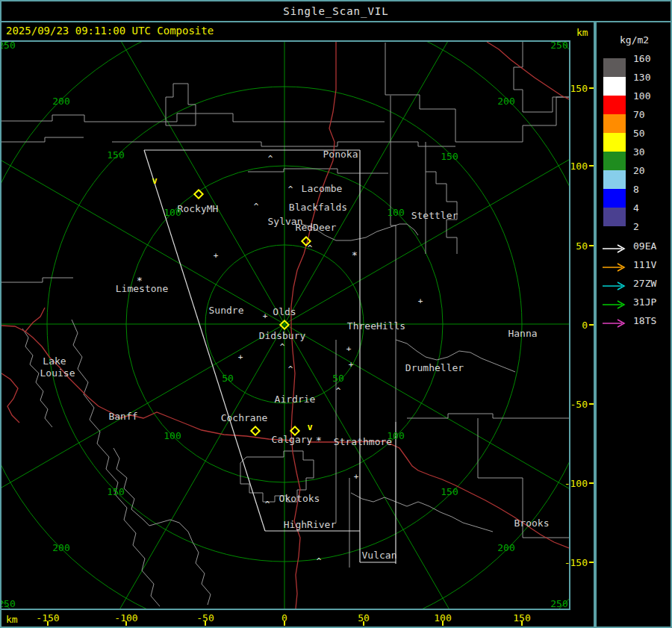 This screenshot has width=672, height=628. I want to click on city-label: Strathmore, so click(363, 442).